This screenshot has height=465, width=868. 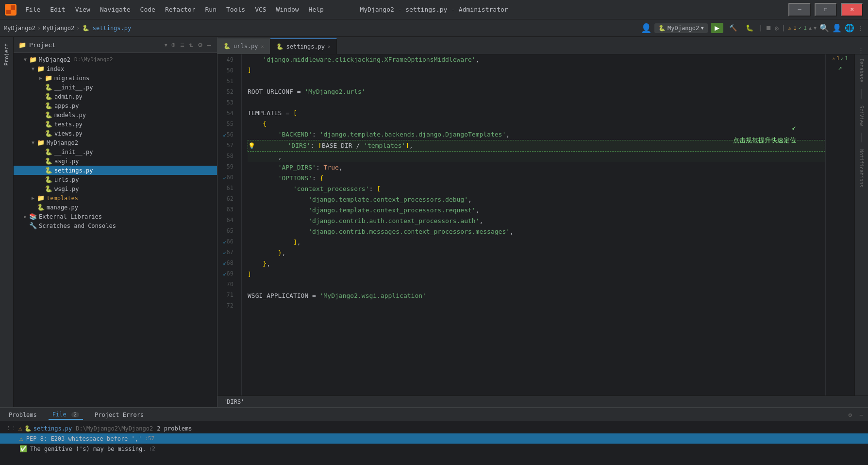 I want to click on tree-item-scratches: 🔧 Scratches and Consoles, so click(x=116, y=225).